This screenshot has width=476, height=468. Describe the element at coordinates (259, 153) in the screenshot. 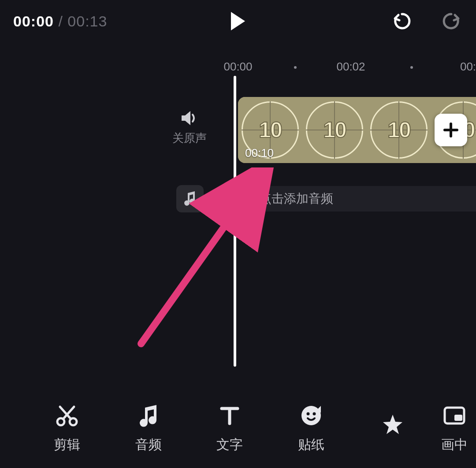

I see `clip-duration-label: 00:10` at that location.